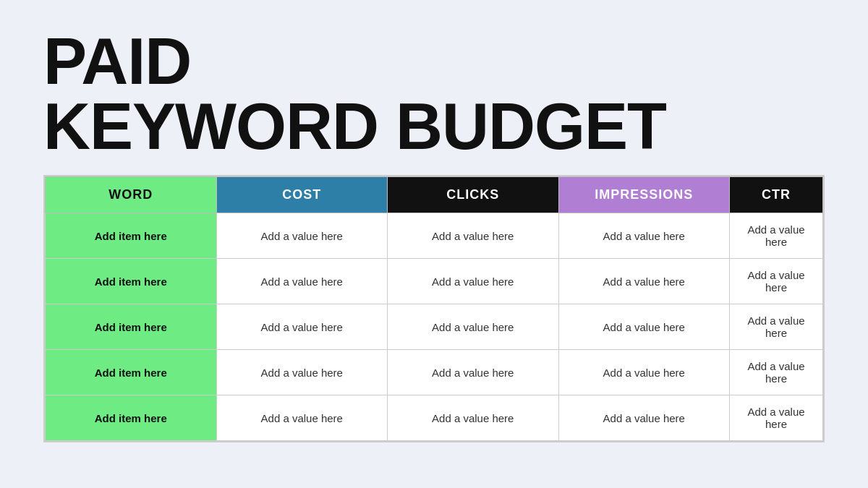 This screenshot has height=488, width=868. I want to click on cell-clicks-4: Add a value here, so click(473, 418).